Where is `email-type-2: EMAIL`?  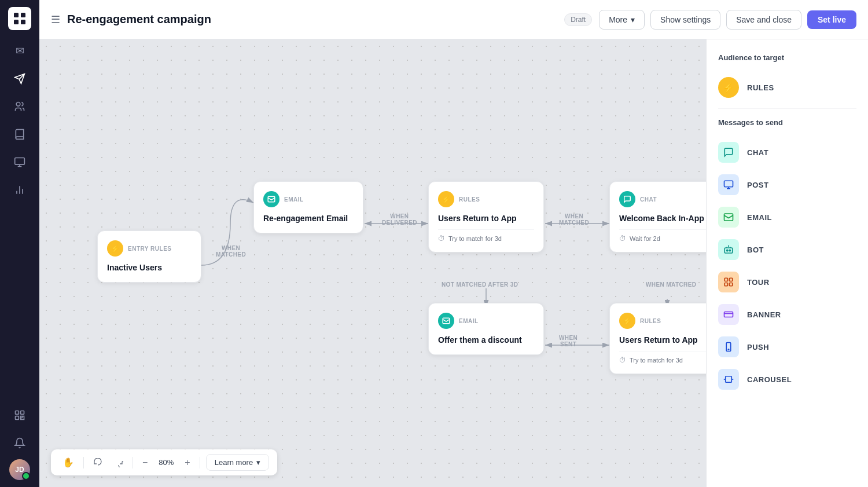
email-type-2: EMAIL is located at coordinates (469, 321).